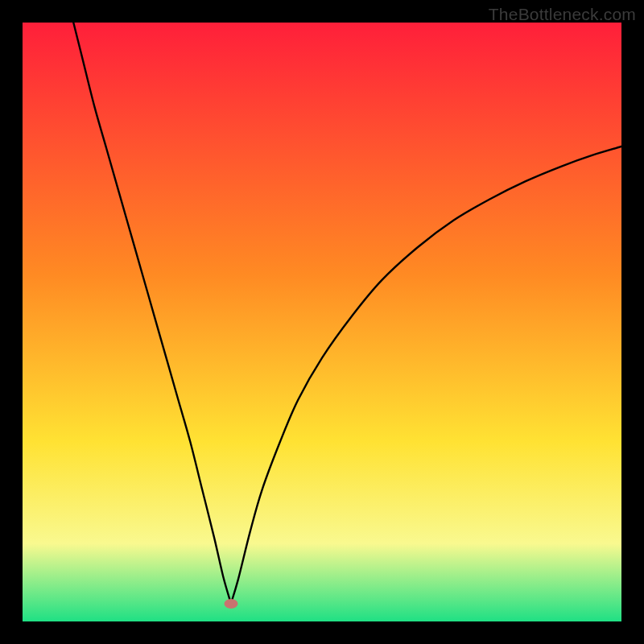  What do you see at coordinates (562, 14) in the screenshot?
I see `watermark-text: TheBottleneck.com` at bounding box center [562, 14].